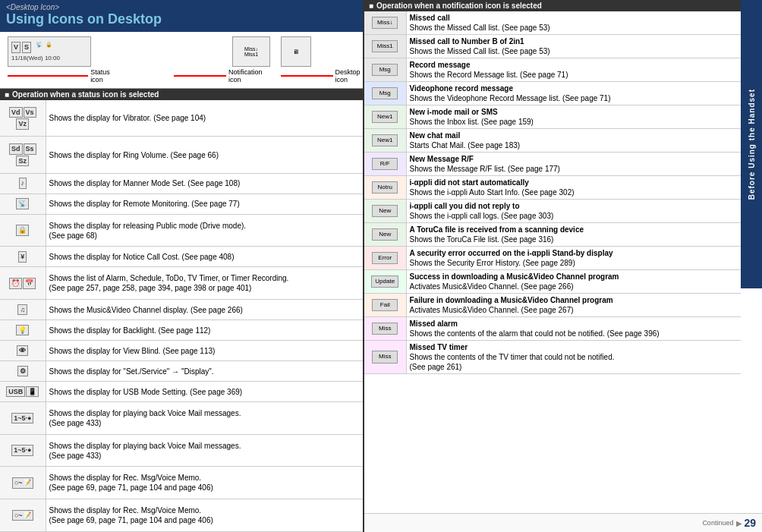 Image resolution: width=762 pixels, height=532 pixels. I want to click on desktop-icon-sample: 🖥, so click(296, 52).